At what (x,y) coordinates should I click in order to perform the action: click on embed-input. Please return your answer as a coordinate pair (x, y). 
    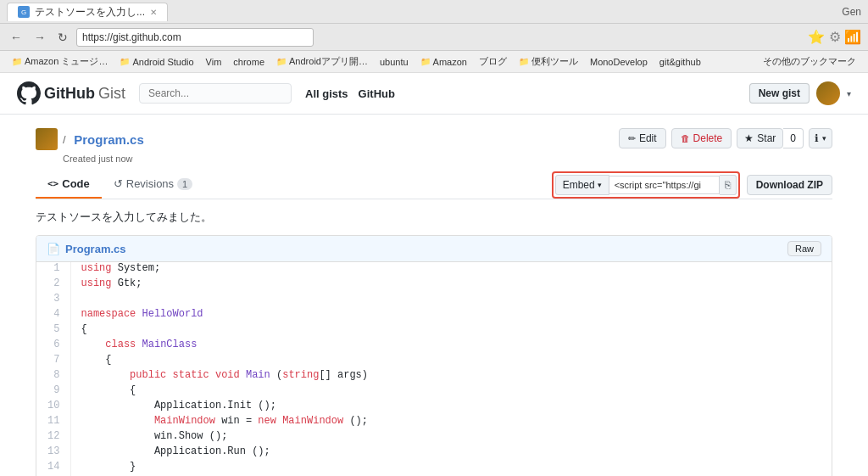
    Looking at the image, I should click on (665, 185).